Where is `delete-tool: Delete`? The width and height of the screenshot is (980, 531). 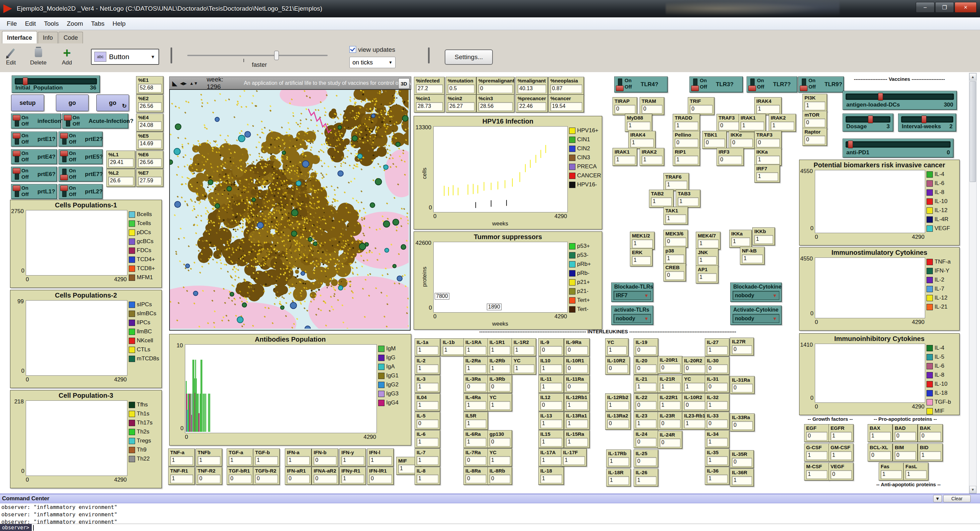
delete-tool: Delete is located at coordinates (38, 56).